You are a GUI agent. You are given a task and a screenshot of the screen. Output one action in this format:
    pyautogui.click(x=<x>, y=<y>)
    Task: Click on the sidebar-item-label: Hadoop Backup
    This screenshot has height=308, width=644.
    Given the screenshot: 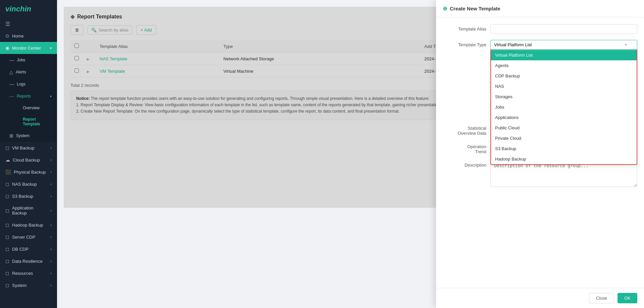 What is the action you would take?
    pyautogui.click(x=28, y=225)
    